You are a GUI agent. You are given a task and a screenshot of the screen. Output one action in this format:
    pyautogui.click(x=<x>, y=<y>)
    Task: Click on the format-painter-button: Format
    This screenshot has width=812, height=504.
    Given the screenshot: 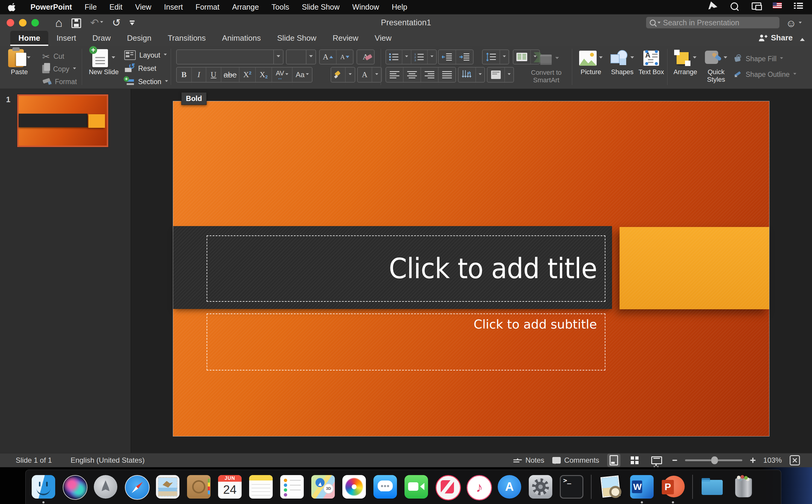 What is the action you would take?
    pyautogui.click(x=60, y=82)
    